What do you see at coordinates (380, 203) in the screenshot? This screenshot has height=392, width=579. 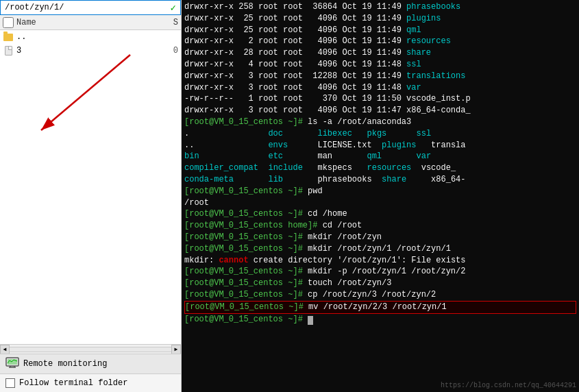 I see `terminal-line: /root` at bounding box center [380, 203].